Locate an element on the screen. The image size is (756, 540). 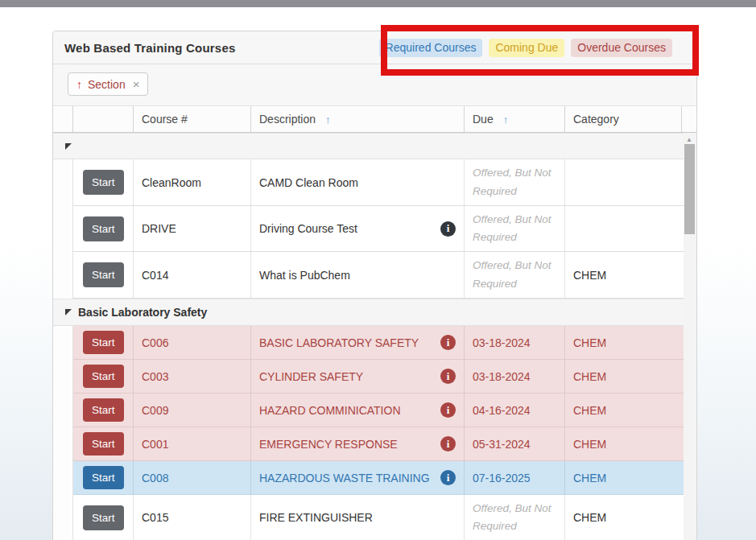
course-description: CAMD Clean Room is located at coordinates (309, 183).